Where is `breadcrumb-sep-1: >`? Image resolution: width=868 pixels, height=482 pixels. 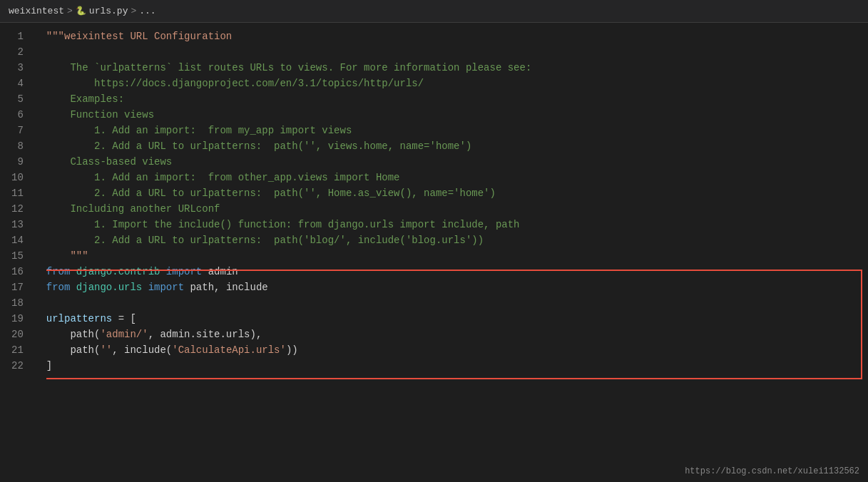
breadcrumb-sep-1: > is located at coordinates (70, 11).